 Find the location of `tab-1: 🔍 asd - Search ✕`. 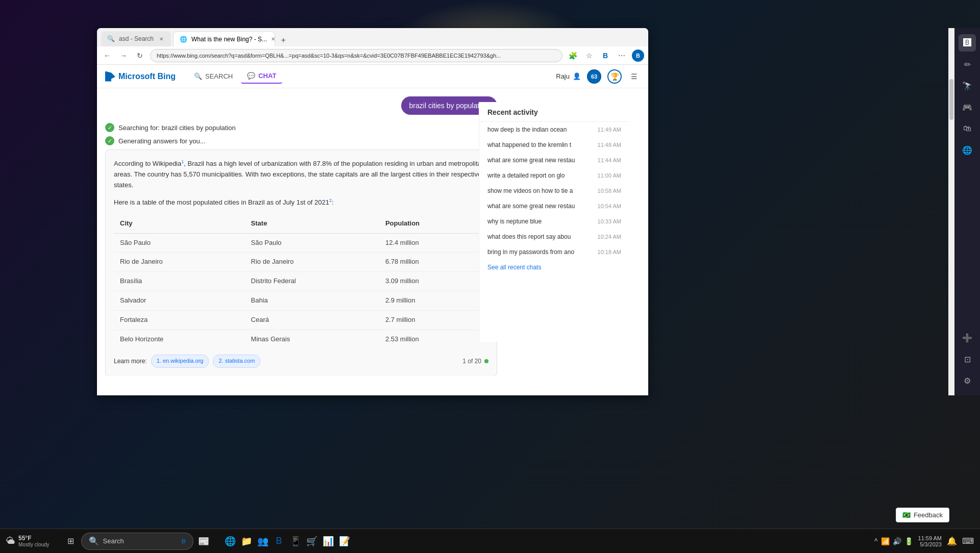

tab-1: 🔍 asd - Search ✕ is located at coordinates (136, 39).